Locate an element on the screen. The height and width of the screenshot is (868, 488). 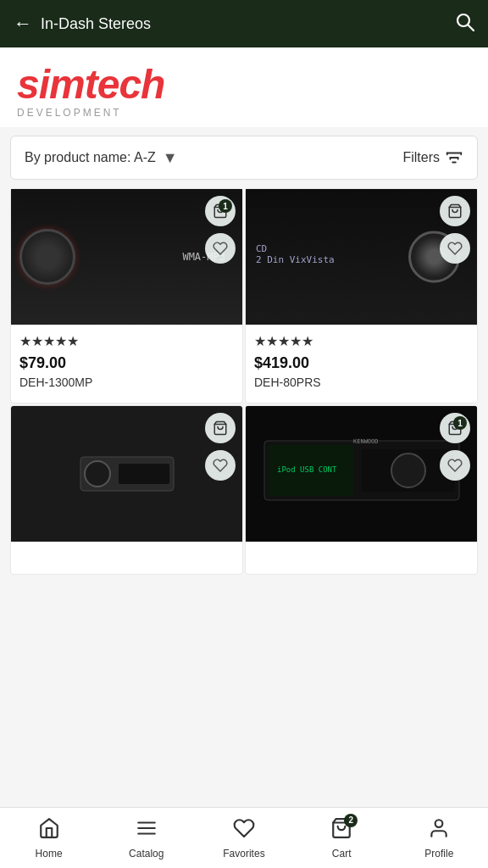
nav-home: Home is located at coordinates (49, 838).